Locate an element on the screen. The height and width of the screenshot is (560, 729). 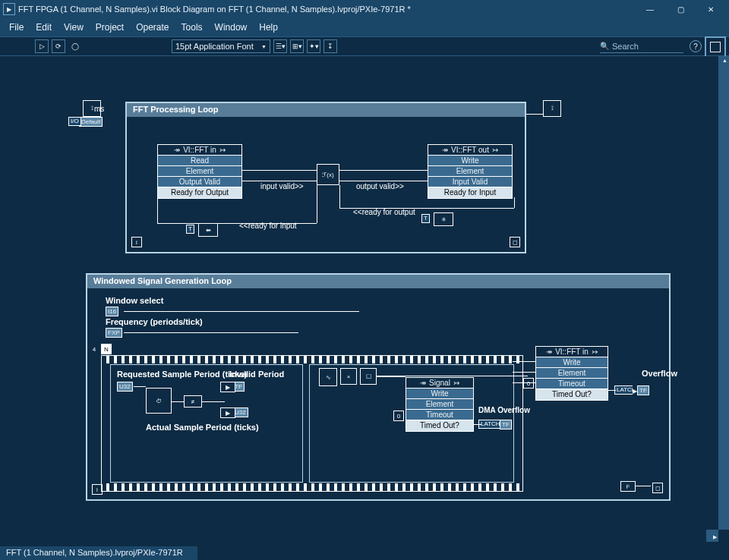
four-label: 4 is located at coordinates (94, 349).